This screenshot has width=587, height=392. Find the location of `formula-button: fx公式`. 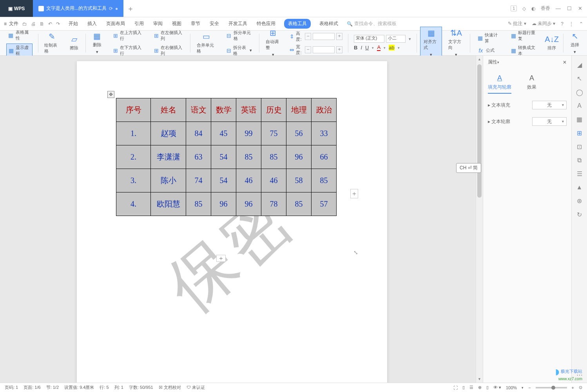

formula-button: fx公式 is located at coordinates (488, 51).